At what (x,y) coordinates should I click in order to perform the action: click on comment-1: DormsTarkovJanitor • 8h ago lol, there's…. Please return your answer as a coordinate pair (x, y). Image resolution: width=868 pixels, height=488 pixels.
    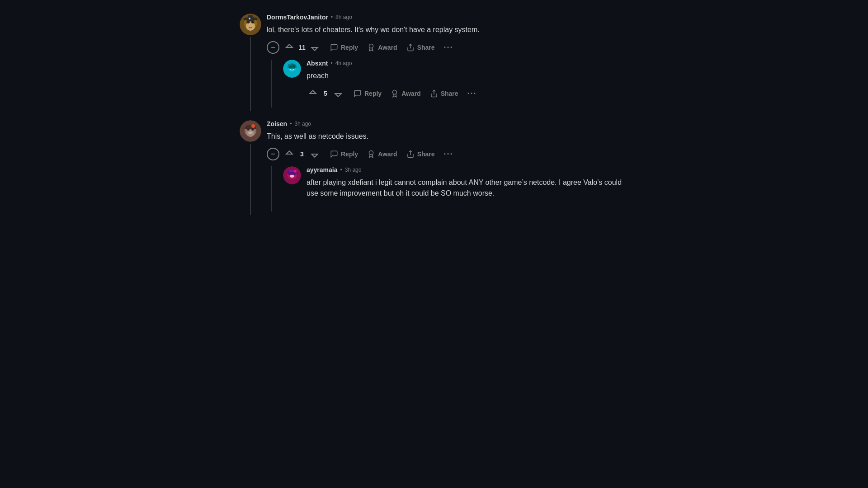
    Looking at the image, I should click on (434, 62).